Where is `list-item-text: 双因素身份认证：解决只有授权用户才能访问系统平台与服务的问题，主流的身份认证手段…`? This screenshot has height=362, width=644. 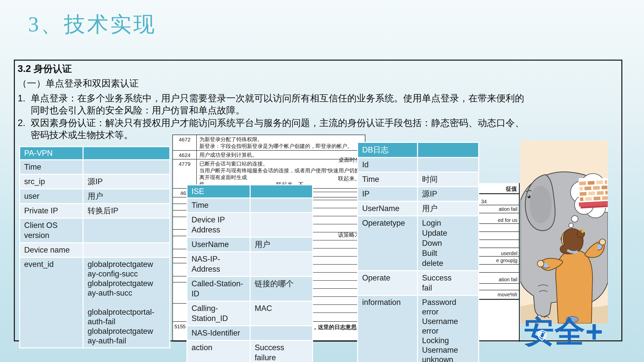
list-item-text: 双因素身份认证：解决只有授权用户才能访问系统平台与服务的问题，主流的身份认证手段… is located at coordinates (277, 129).